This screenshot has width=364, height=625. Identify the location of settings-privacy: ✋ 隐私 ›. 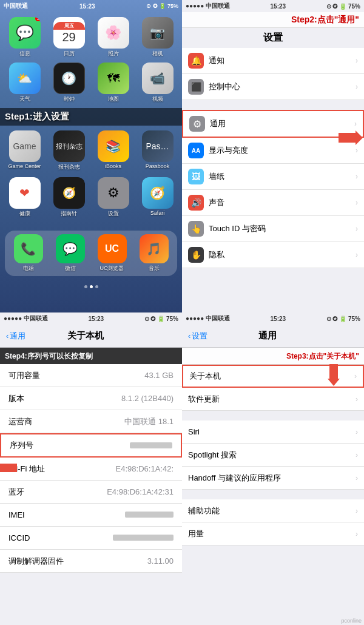
(273, 255).